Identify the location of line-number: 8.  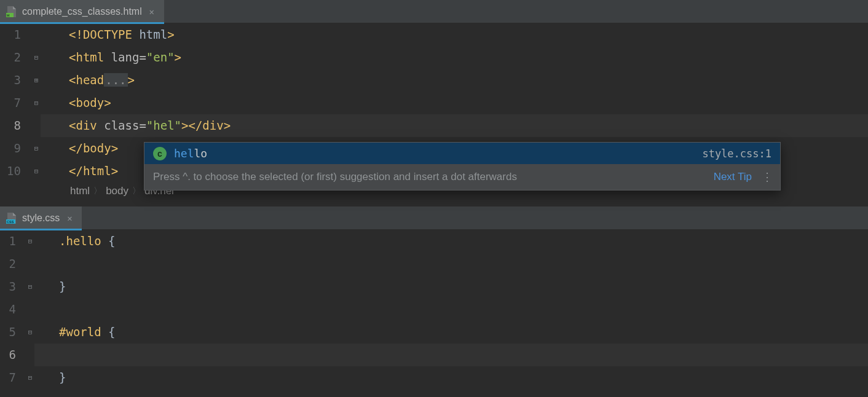
(10, 125).